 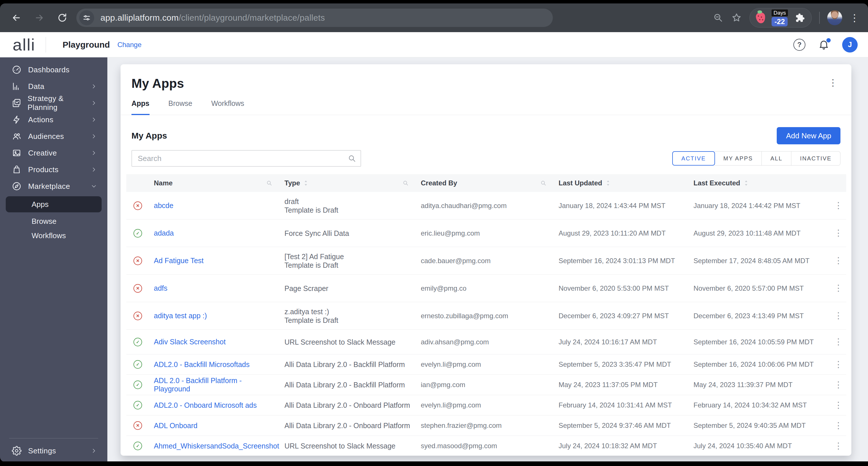 What do you see at coordinates (54, 153) in the screenshot?
I see `sidebar-item-creative: Creative` at bounding box center [54, 153].